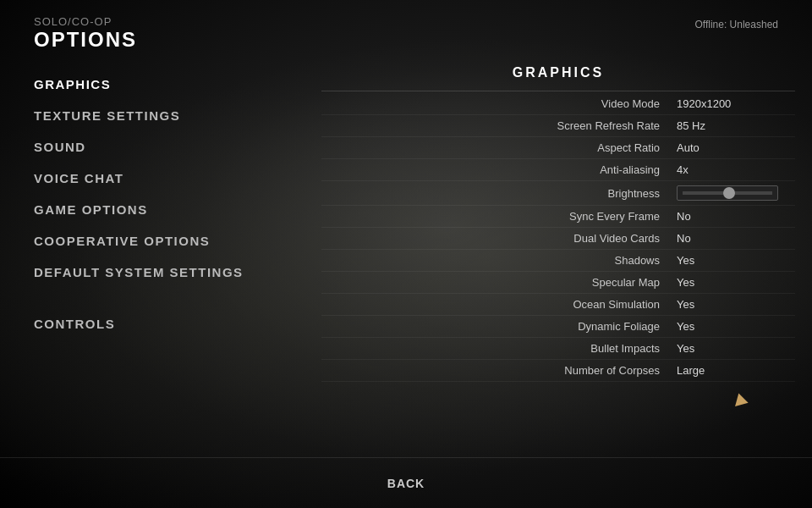 The width and height of the screenshot is (812, 508). Describe the element at coordinates (499, 147) in the screenshot. I see `setting-label-aspect-ratio: Aspect Ratio` at that location.